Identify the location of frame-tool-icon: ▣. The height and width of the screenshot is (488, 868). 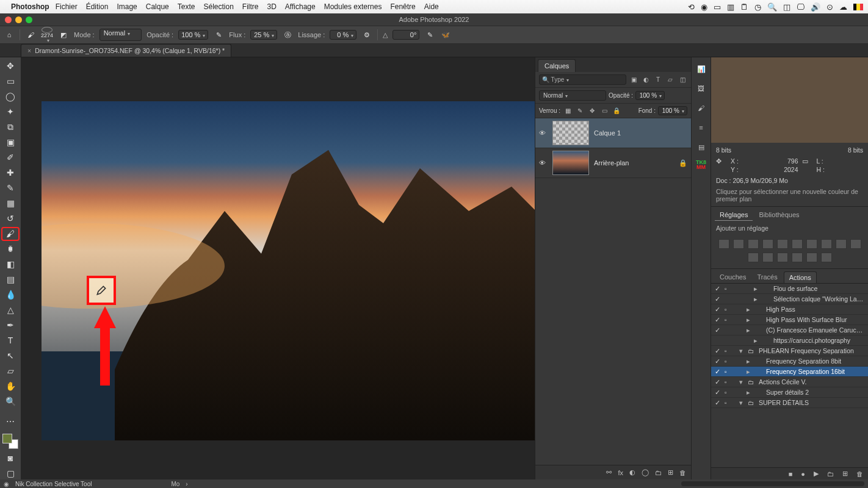
(10, 143).